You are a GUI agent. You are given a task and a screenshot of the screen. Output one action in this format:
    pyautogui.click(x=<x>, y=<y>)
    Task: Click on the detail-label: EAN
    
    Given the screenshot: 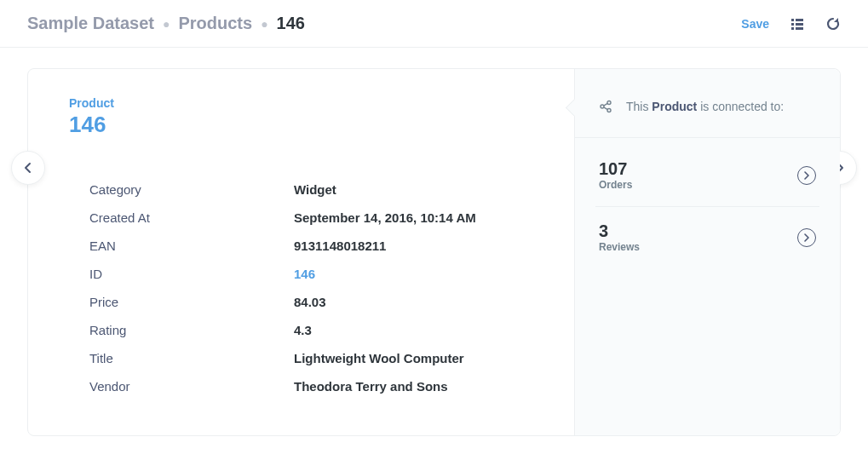 What is the action you would take?
    pyautogui.click(x=192, y=245)
    